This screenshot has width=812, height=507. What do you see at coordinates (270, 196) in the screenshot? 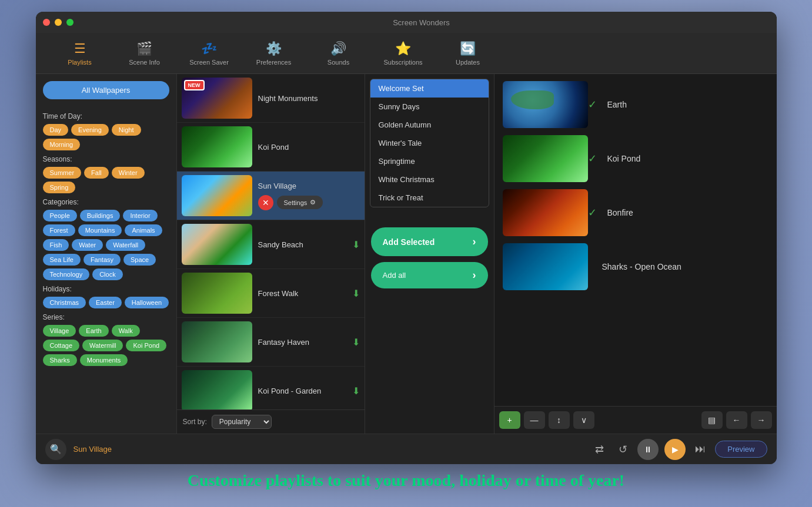
I see `wallpaper-item-sun-village: Sun Village ✕ Settings ⚙` at bounding box center [270, 196].